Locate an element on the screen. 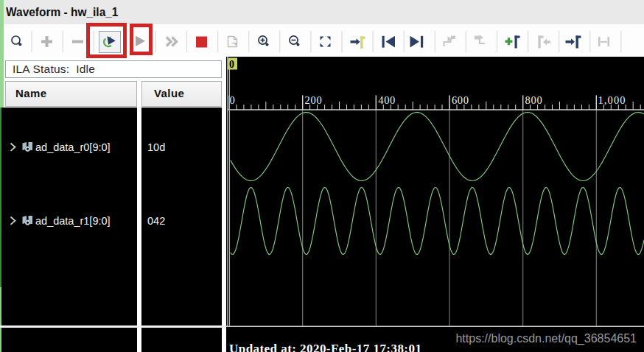 This screenshot has width=644, height=352. svg-text:https://blog.csdn.net/qq_36854: https://blog.csdn.net/qq_36854651 is located at coordinates (546, 339).